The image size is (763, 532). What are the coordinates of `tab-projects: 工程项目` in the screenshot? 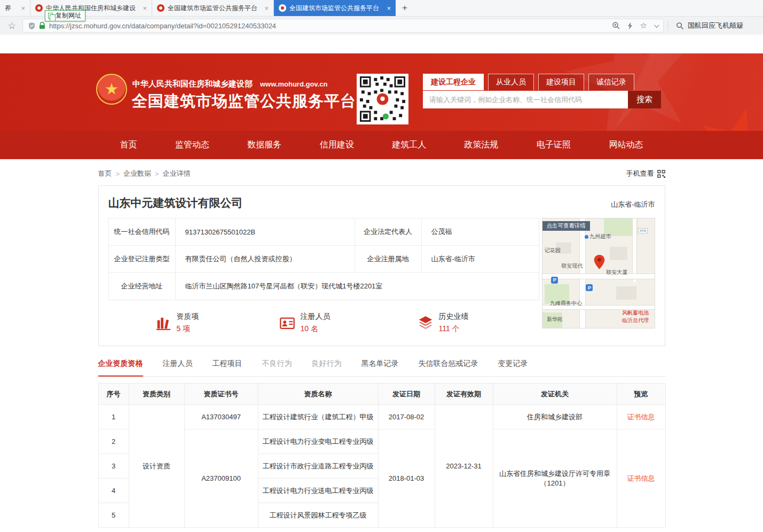 It's located at (227, 367).